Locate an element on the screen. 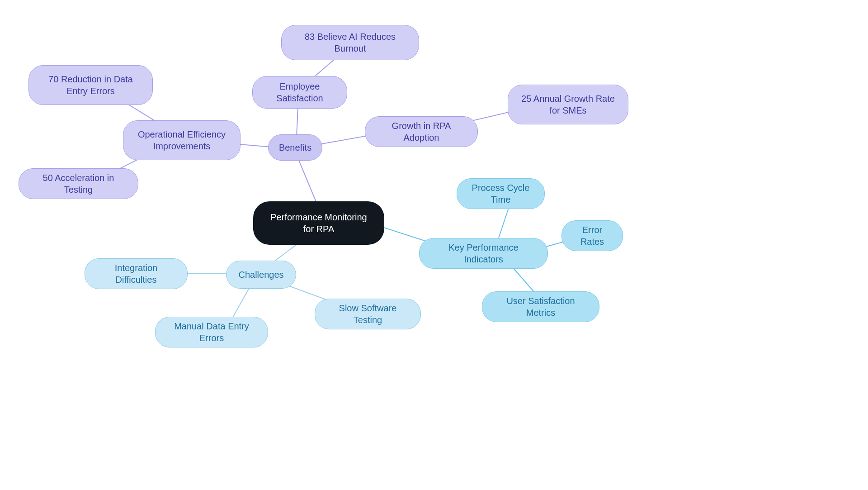  kpi-label: Key Performance Indicators is located at coordinates (484, 253).